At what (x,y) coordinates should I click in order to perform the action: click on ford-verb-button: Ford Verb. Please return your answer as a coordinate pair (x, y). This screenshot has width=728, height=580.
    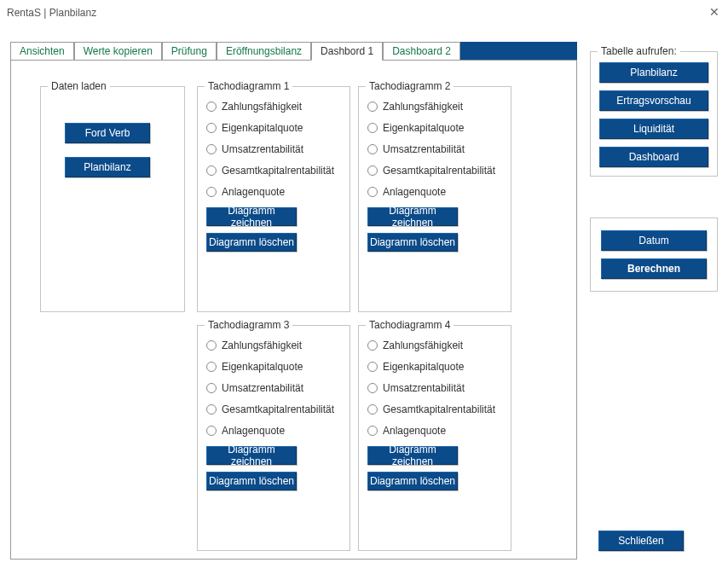
    Looking at the image, I should click on (107, 133).